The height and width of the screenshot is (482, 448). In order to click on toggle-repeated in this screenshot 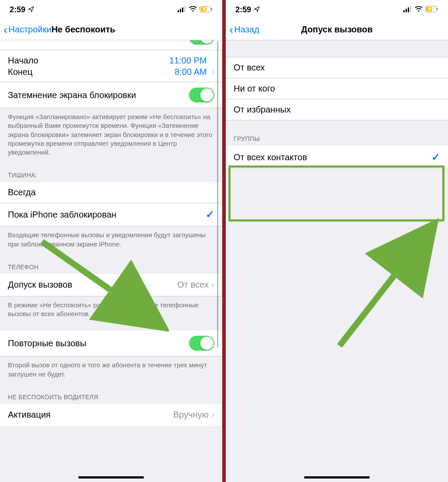, I will do `click(202, 343)`.